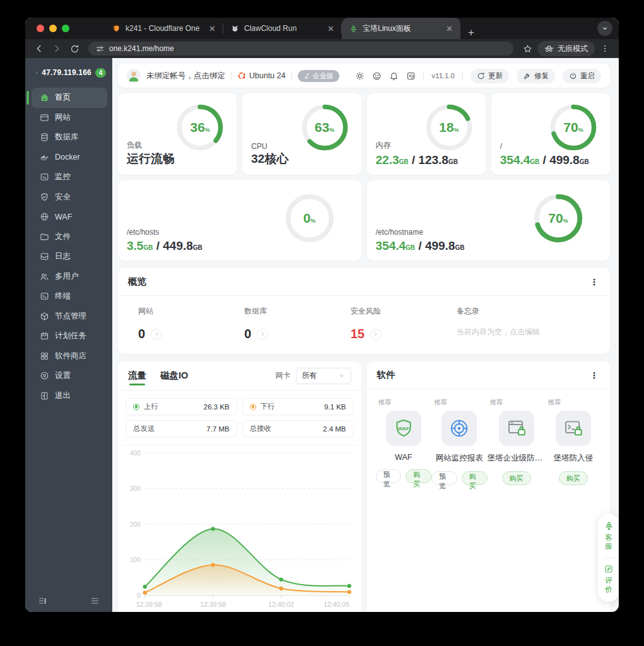 This screenshot has width=644, height=646. Describe the element at coordinates (242, 76) in the screenshot. I see `ubuntu-icon` at that location.